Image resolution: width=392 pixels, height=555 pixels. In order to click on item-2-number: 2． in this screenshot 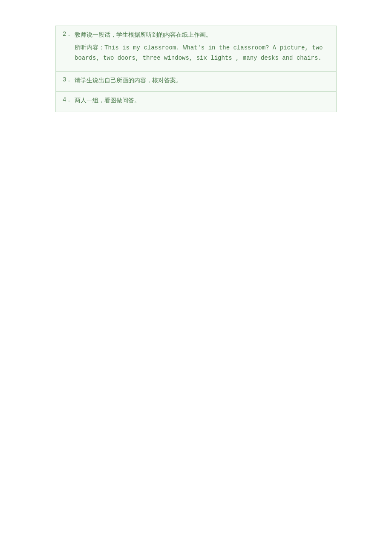, I will do `click(69, 34)`.